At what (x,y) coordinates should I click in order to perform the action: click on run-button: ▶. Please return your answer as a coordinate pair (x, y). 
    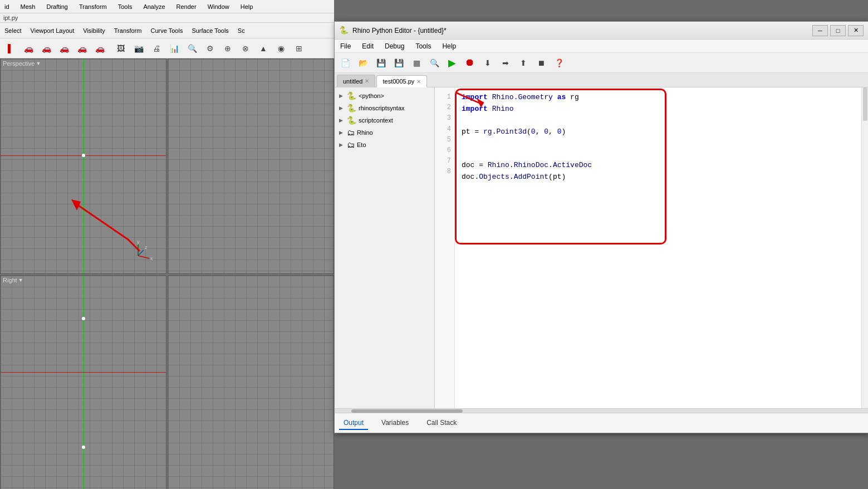
    Looking at the image, I should click on (452, 63).